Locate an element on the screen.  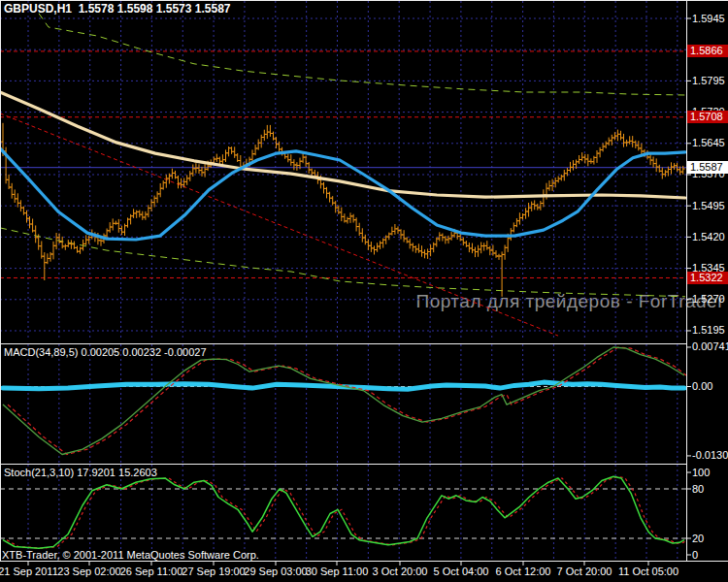
level-price-badge: 1.5866 is located at coordinates (708, 50).